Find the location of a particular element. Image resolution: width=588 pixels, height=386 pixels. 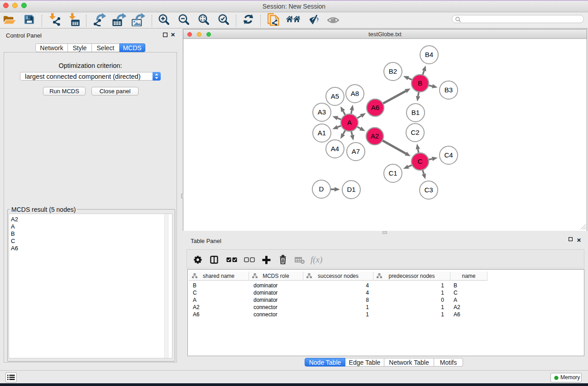

svg-text: B3 is located at coordinates (449, 90).